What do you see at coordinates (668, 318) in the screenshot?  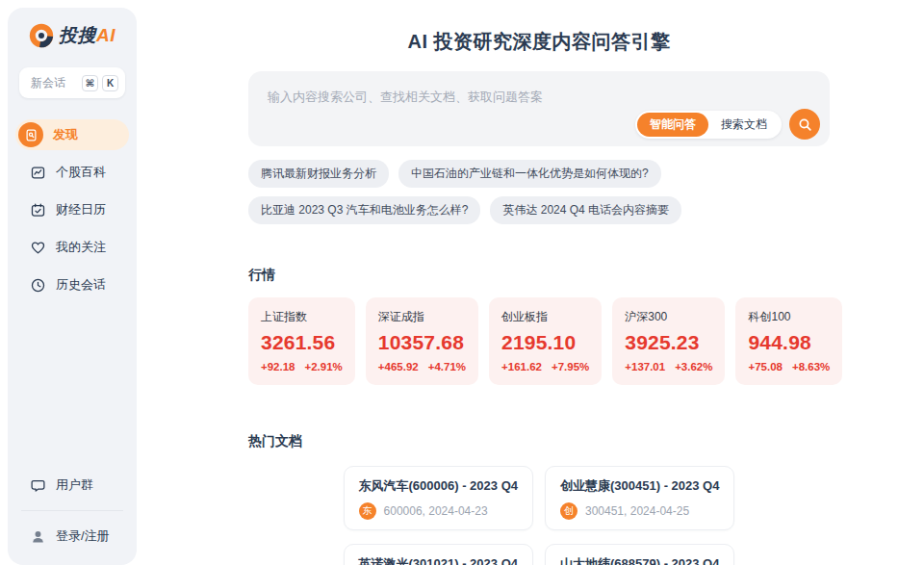 I see `index-name: 沪深300` at bounding box center [668, 318].